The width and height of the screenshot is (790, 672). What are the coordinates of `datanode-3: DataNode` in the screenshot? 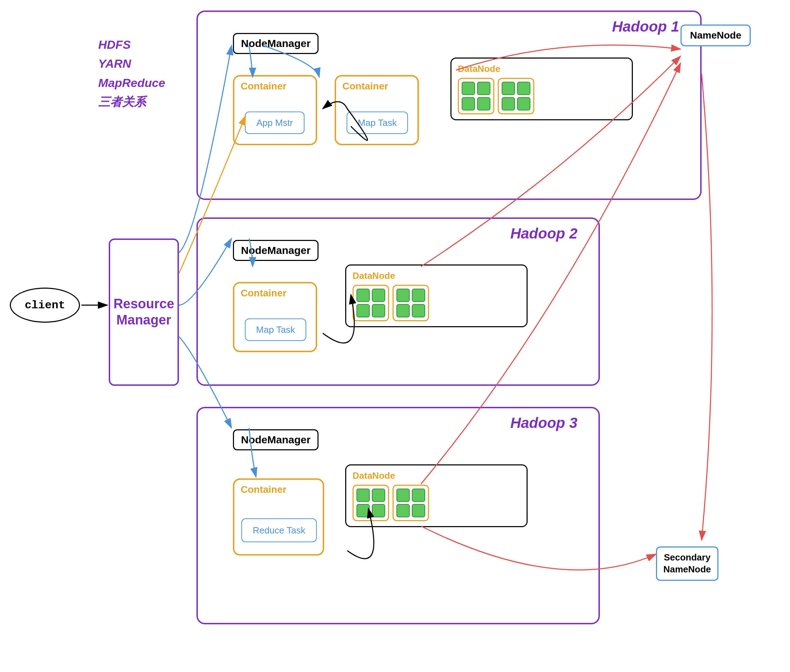 It's located at (436, 496).